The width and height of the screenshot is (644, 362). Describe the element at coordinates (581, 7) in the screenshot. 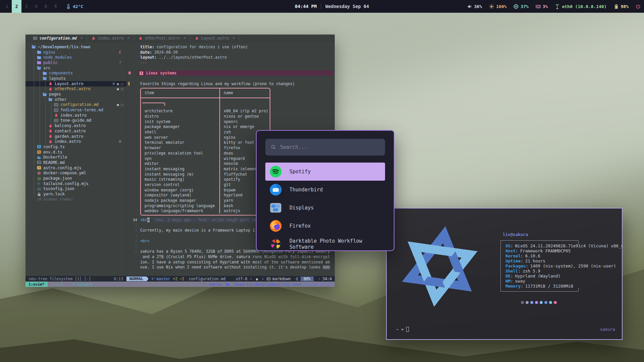

I see `network-widget: eth0 (10.0.0.140)` at that location.